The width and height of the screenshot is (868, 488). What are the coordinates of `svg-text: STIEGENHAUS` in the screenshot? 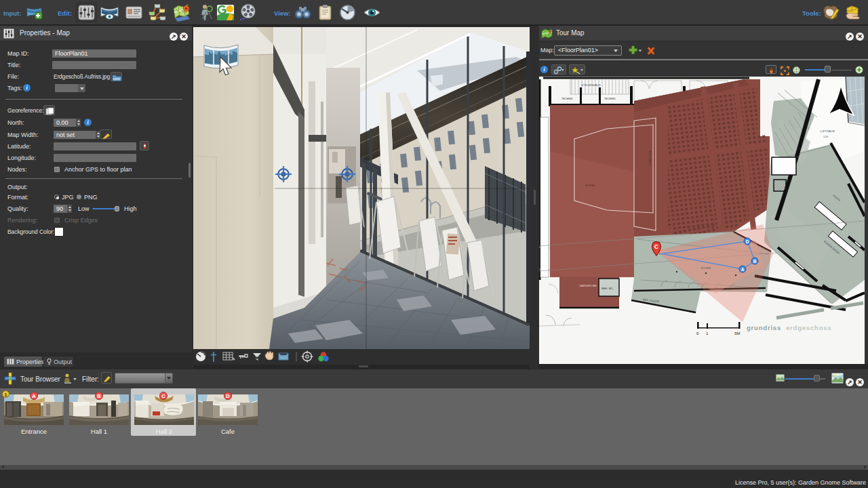 It's located at (591, 85).